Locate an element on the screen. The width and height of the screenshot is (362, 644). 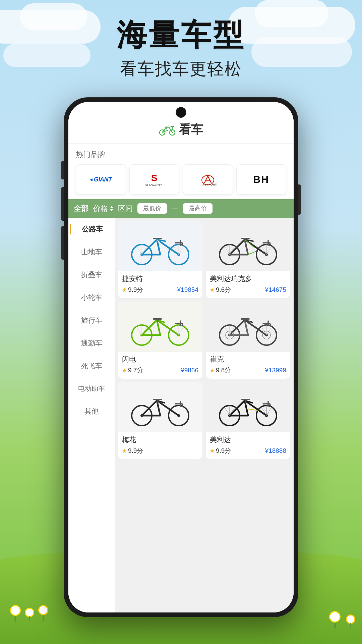
product-rating-6: ★ 9.9分 is located at coordinates (221, 451).